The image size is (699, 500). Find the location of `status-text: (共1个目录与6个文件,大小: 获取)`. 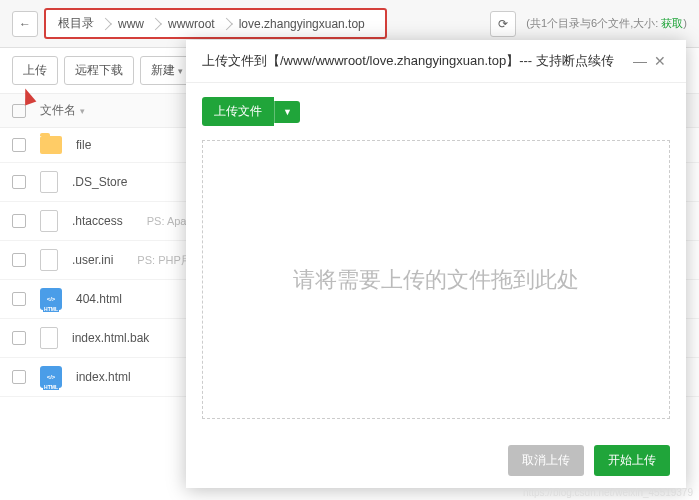

status-text: (共1个目录与6个文件,大小: 获取) is located at coordinates (606, 24).